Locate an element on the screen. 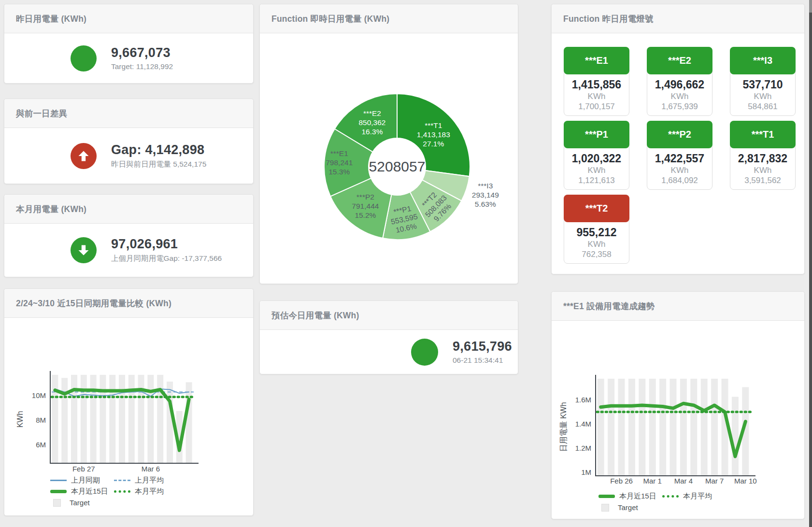 The width and height of the screenshot is (812, 527). tile-target: 3,591,562 is located at coordinates (763, 181).